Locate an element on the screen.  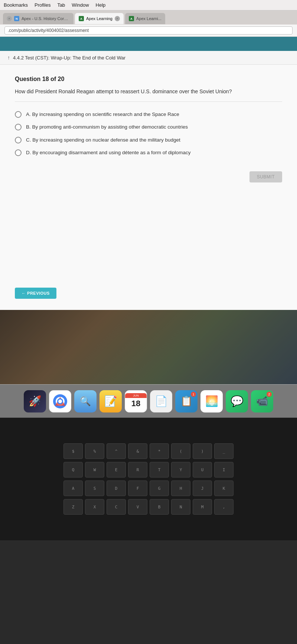
question-number: Question 18 of 20 is located at coordinates (148, 79).